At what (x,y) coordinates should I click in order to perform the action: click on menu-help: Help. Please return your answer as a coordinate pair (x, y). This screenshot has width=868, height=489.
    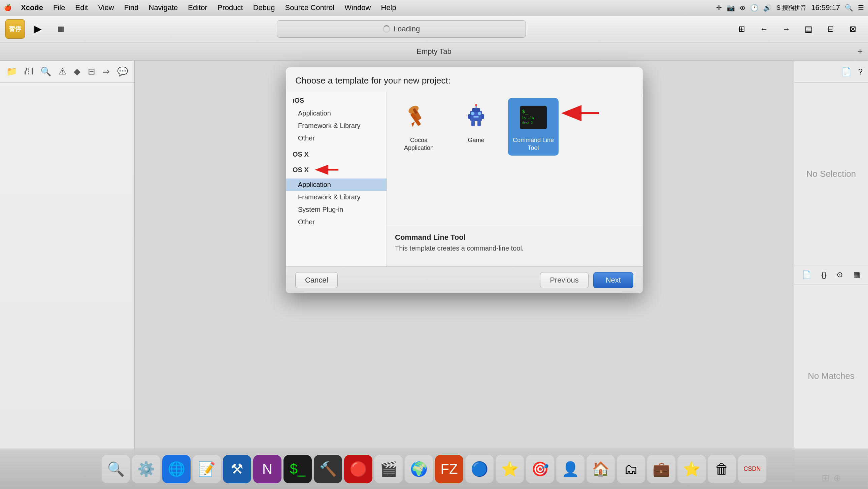
    Looking at the image, I should click on (389, 8).